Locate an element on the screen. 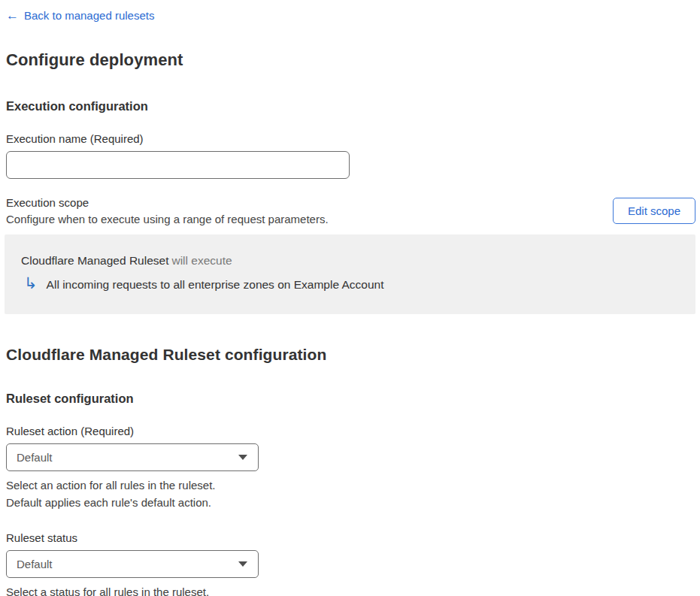 This screenshot has height=596, width=700. ruleset-status-help: Select a status for all rules in the rul… is located at coordinates (350, 589).